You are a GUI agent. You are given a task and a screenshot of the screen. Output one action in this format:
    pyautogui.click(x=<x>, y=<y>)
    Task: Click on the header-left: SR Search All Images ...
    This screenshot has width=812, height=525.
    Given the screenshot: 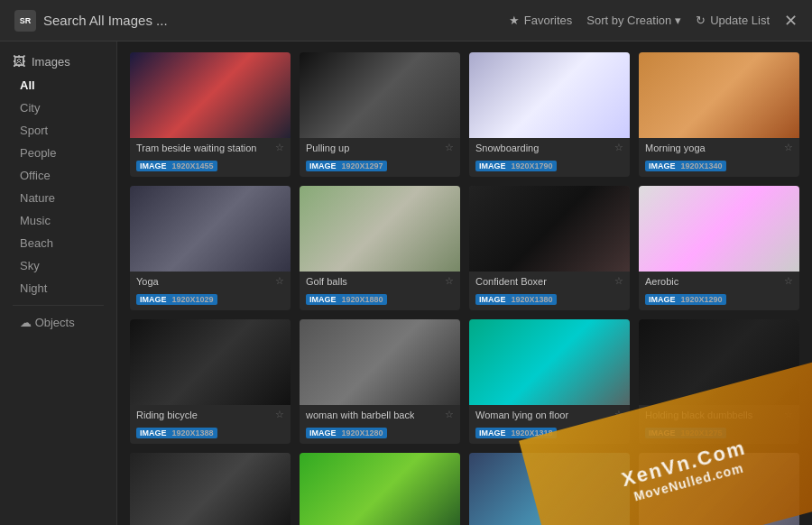 What is the action you would take?
    pyautogui.click(x=91, y=21)
    